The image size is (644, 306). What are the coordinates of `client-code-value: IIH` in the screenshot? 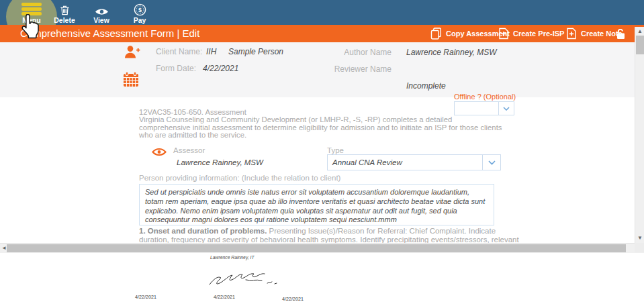 It's located at (211, 52).